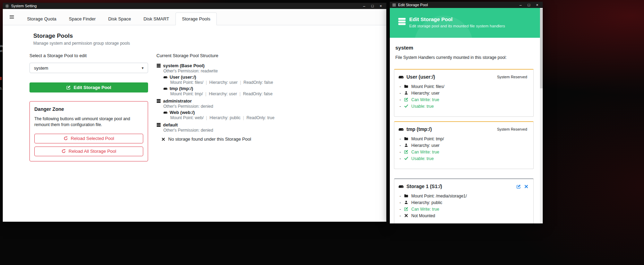  What do you see at coordinates (1, 78) in the screenshot?
I see `desktop-icon-fragment` at bounding box center [1, 78].